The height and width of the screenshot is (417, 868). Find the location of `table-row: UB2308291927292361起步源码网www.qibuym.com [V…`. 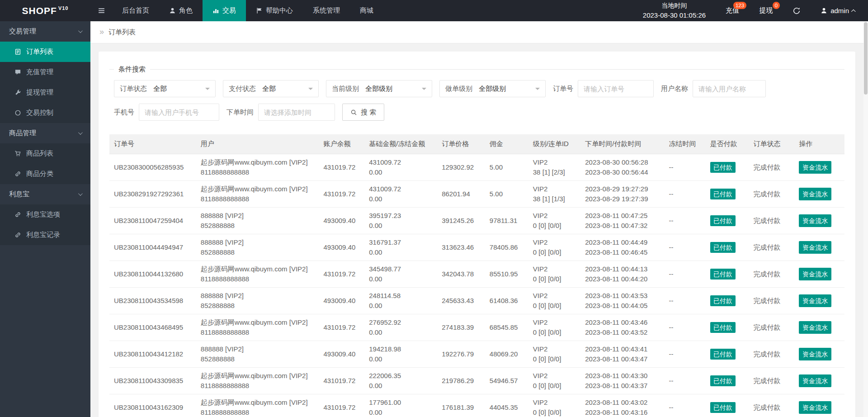

table-row: UB2308291927292361起步源码网www.qibuym.com [V… is located at coordinates (477, 194).